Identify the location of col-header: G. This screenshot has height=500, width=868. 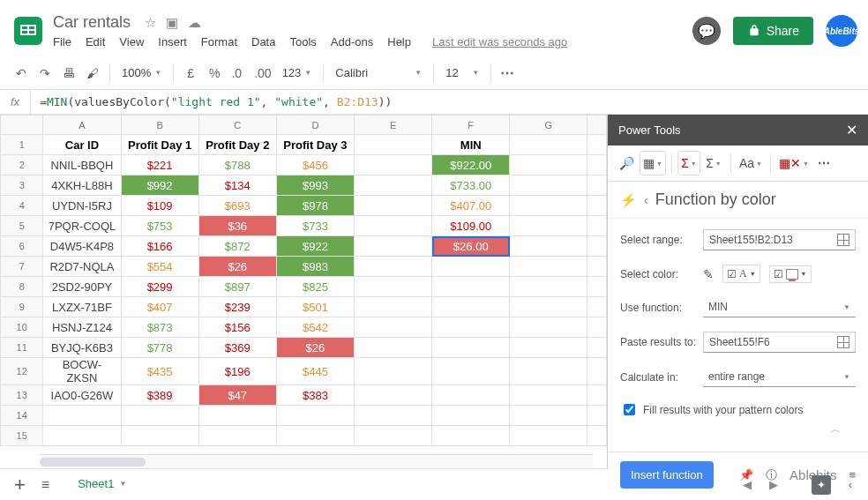
(549, 125).